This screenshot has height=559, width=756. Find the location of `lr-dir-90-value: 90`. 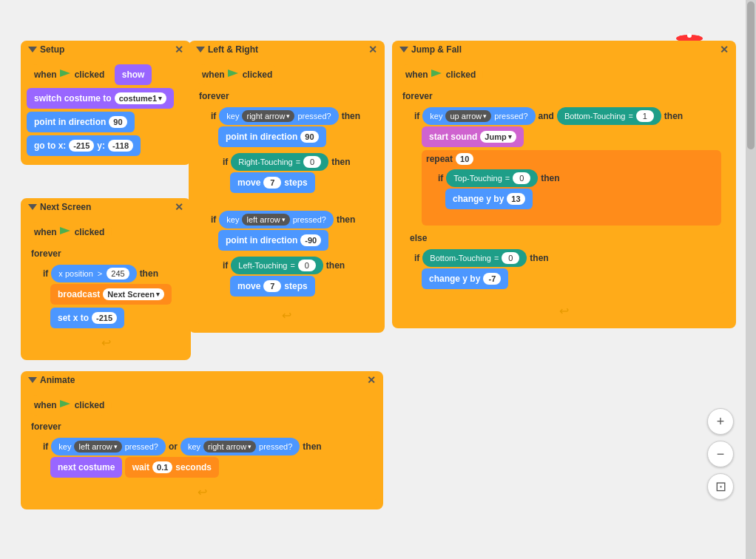

lr-dir-90-value: 90 is located at coordinates (309, 137).